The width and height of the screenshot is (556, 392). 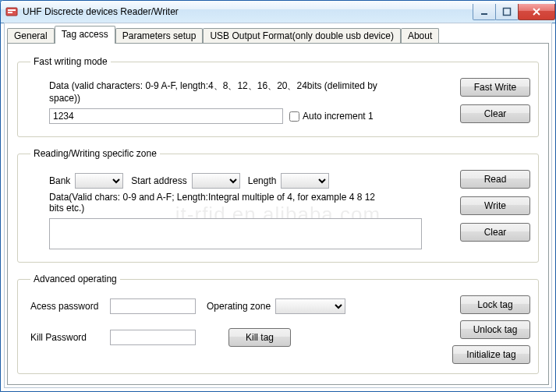 What do you see at coordinates (239, 306) in the screenshot?
I see `operating-zone-label: Operating zone` at bounding box center [239, 306].